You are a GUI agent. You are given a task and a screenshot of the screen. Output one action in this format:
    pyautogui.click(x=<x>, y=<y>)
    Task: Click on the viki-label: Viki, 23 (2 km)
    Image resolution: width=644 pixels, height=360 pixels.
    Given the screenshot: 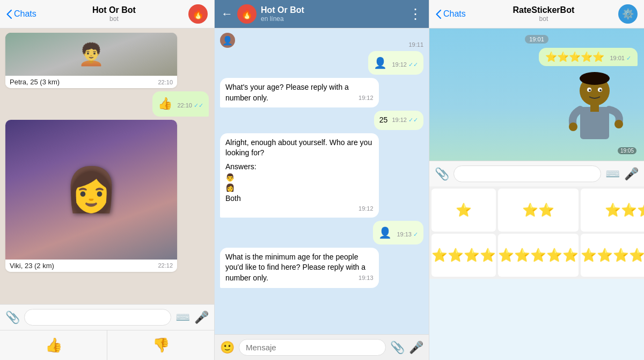 What is the action you would take?
    pyautogui.click(x=32, y=265)
    